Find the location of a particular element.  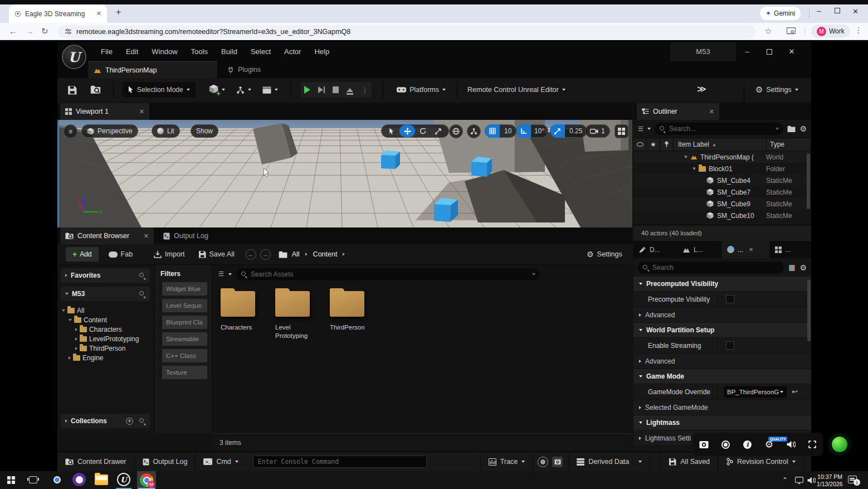

chevron-down-icon is located at coordinates (777, 129).